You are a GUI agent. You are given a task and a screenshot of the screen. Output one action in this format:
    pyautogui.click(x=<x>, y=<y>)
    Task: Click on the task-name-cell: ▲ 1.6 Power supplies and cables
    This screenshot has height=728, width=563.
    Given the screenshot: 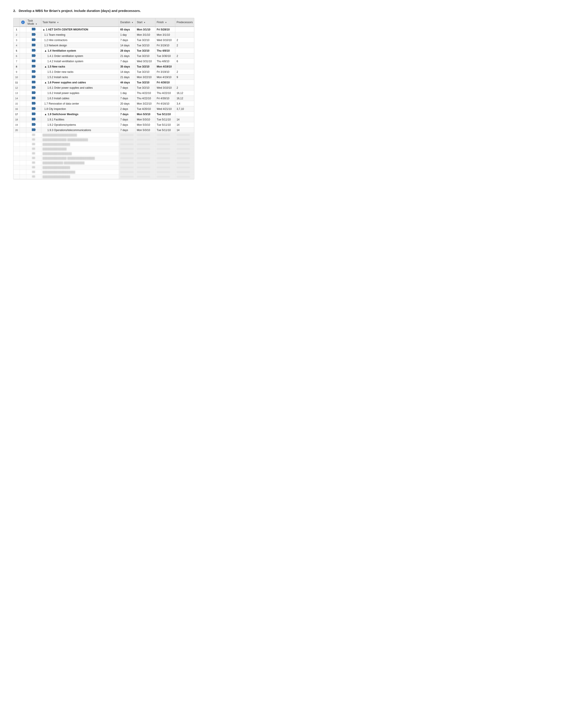 What is the action you would take?
    pyautogui.click(x=80, y=83)
    